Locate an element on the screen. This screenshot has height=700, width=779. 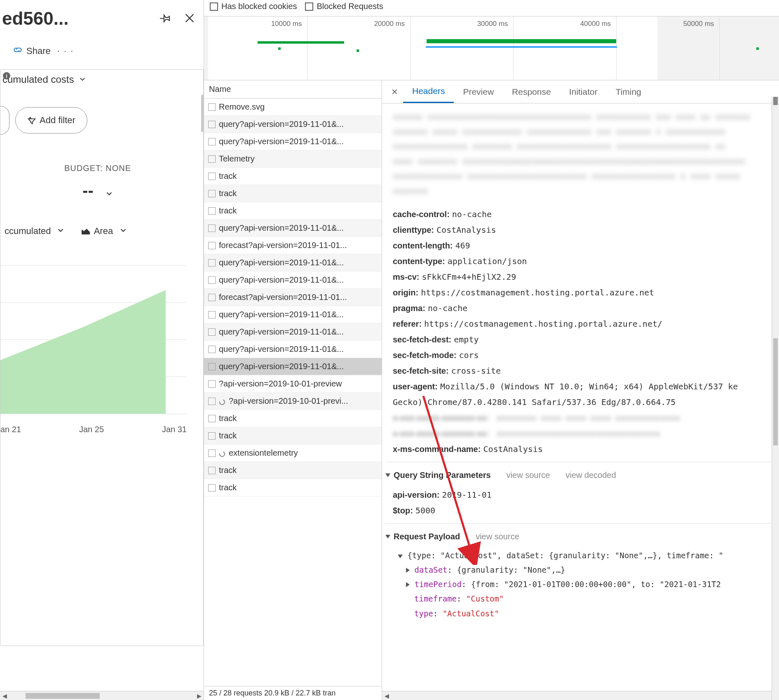
qsp-row: $top:5000 is located at coordinates (582, 510).